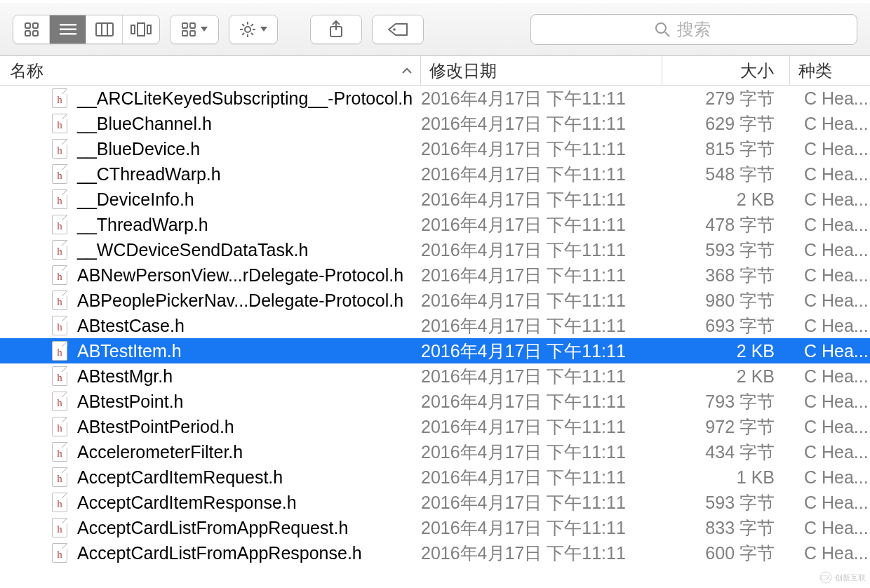 The width and height of the screenshot is (870, 588). I want to click on column-header-kind: 种类, so click(830, 70).